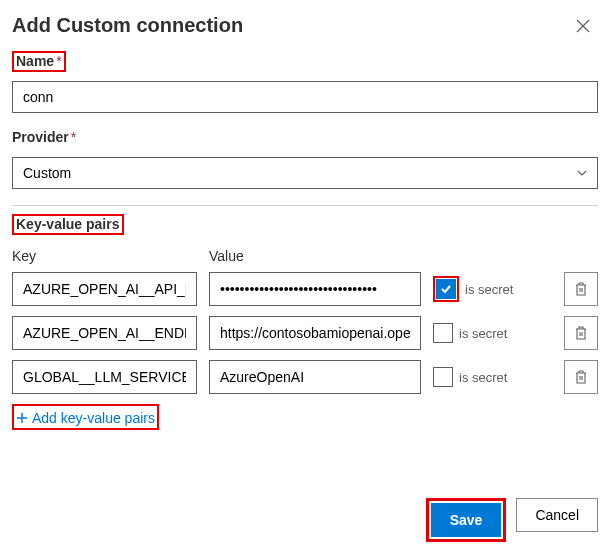  I want to click on provider-select, so click(305, 173).